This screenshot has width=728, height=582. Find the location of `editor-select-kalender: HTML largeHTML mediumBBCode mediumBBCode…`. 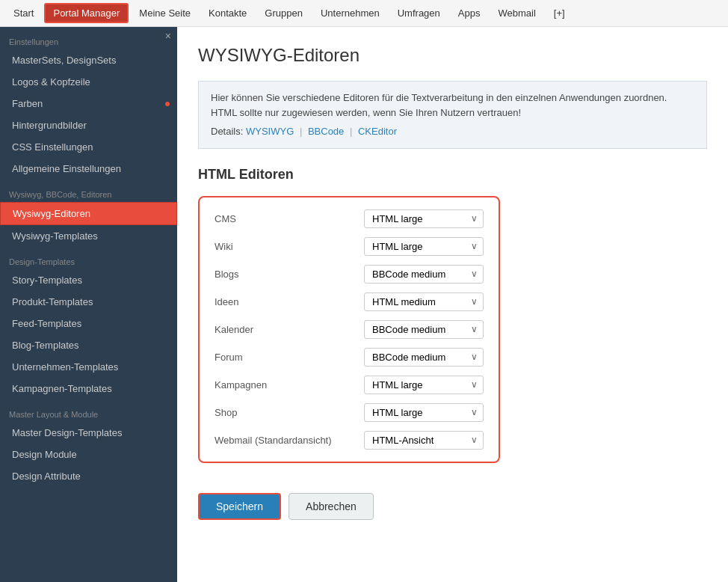

editor-select-kalender: HTML largeHTML mediumBBCode mediumBBCode… is located at coordinates (424, 329).